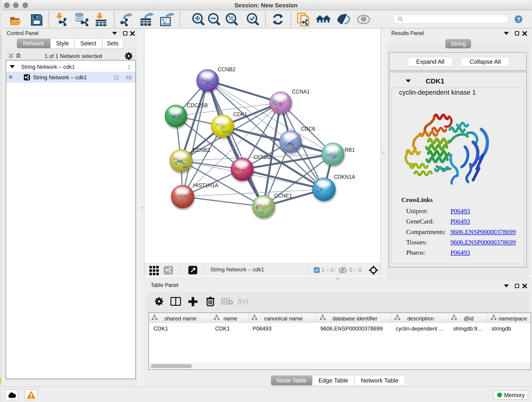 Image resolution: width=532 pixels, height=402 pixels. I want to click on svg-text: CDC6, so click(308, 129).